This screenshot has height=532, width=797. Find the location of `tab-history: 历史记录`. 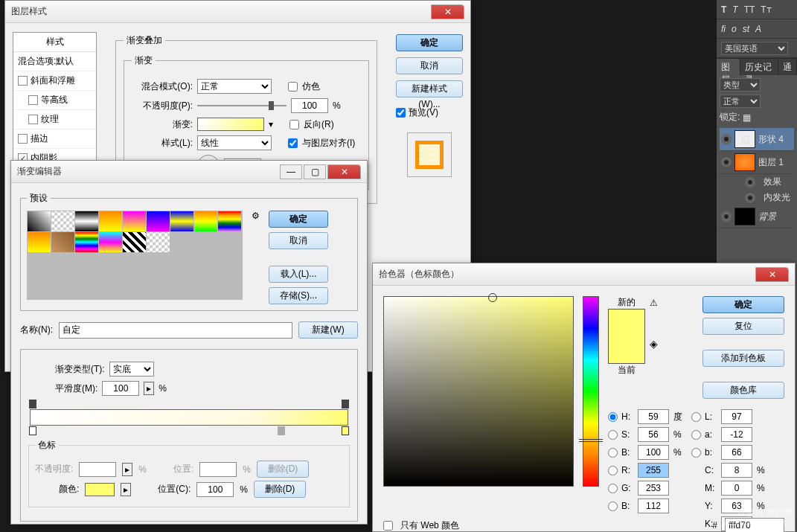

tab-history: 历史记录 is located at coordinates (759, 67).